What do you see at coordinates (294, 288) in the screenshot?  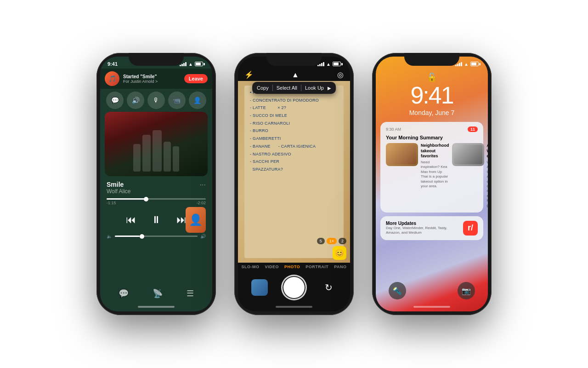 I see `shutter-button` at bounding box center [294, 288].